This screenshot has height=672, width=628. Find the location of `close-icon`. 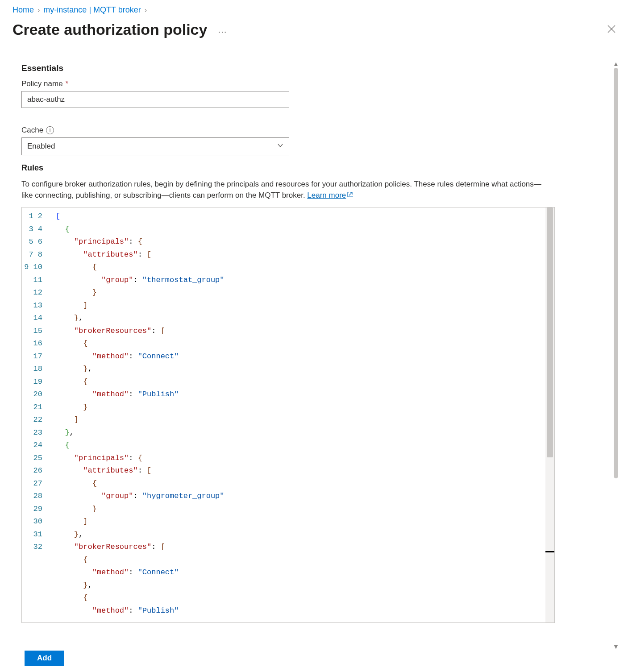

close-icon is located at coordinates (611, 29).